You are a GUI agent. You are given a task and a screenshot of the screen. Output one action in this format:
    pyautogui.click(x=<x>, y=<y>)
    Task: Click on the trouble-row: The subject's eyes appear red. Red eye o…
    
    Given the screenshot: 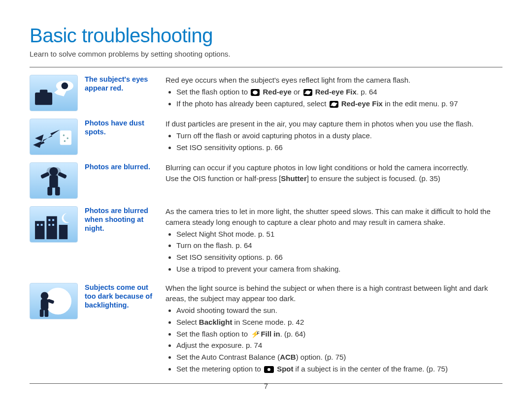 What is the action you would take?
    pyautogui.click(x=266, y=94)
    